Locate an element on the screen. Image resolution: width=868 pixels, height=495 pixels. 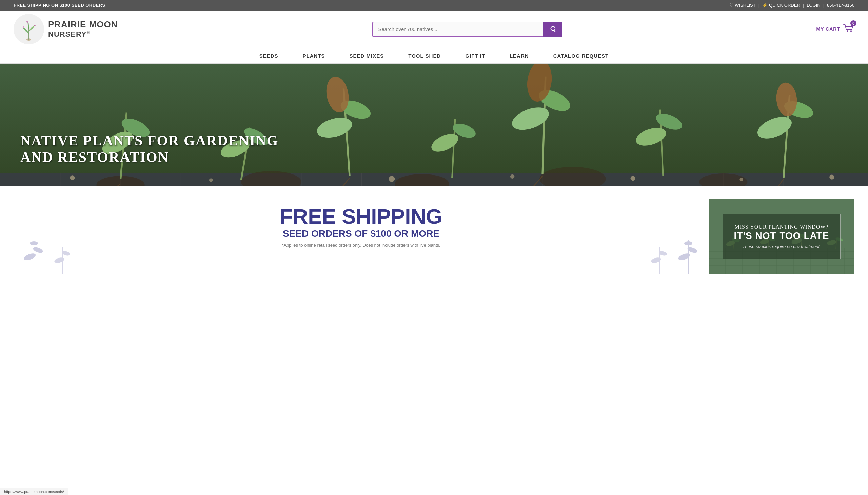
separator1: | is located at coordinates (759, 5).